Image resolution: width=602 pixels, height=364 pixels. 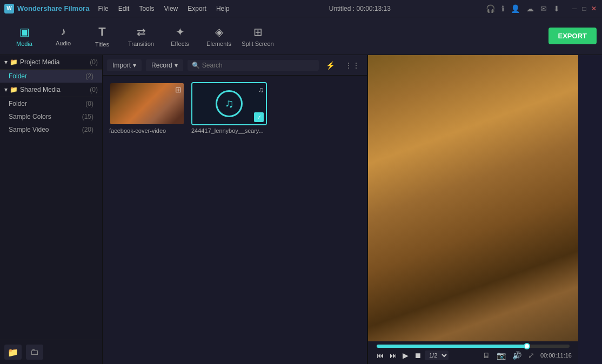 What do you see at coordinates (352, 65) in the screenshot?
I see `grid-options-button: ⋮⋮` at bounding box center [352, 65].